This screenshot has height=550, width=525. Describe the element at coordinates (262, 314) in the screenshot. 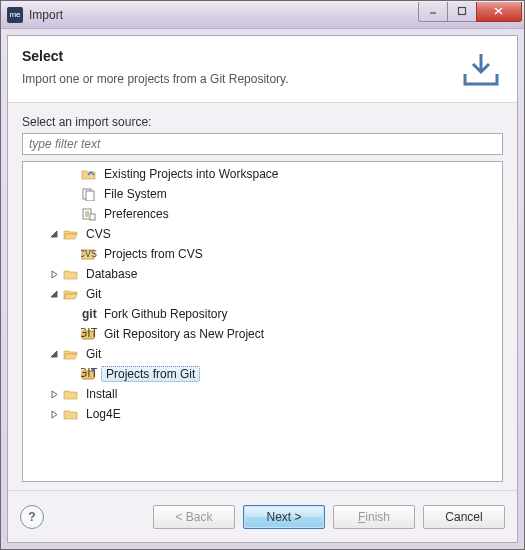

I see `tree-item: gitFork Github Repository` at that location.